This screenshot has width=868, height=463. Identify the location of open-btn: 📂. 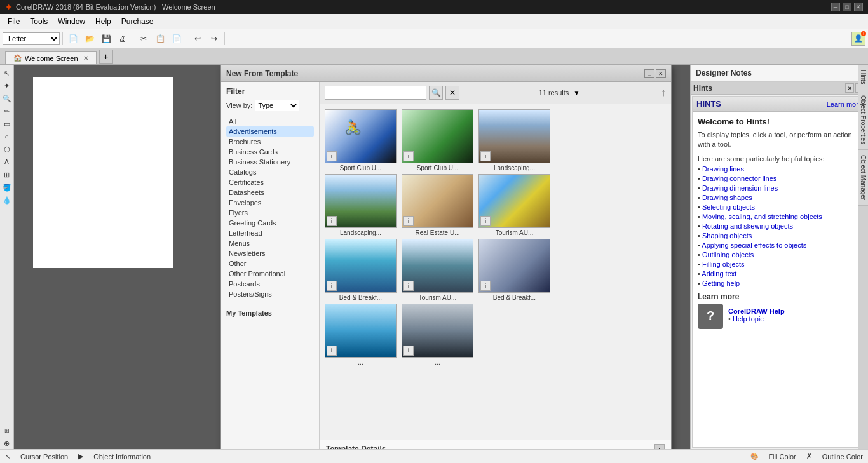
(90, 39).